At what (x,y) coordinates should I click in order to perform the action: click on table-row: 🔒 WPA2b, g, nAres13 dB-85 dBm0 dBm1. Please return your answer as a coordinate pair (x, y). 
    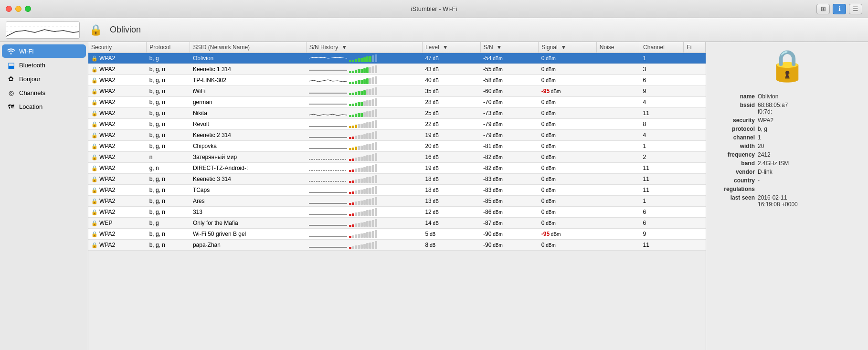
    Looking at the image, I should click on (397, 202).